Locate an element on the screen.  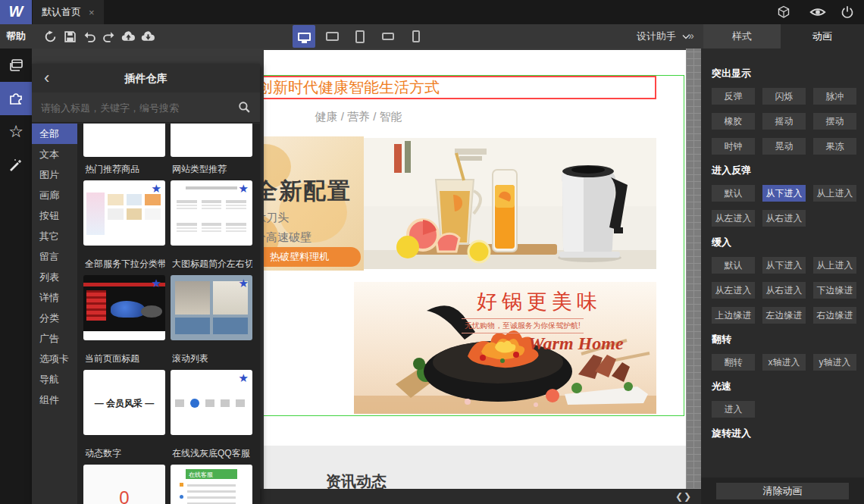
cloud-download-icon is located at coordinates (147, 36).